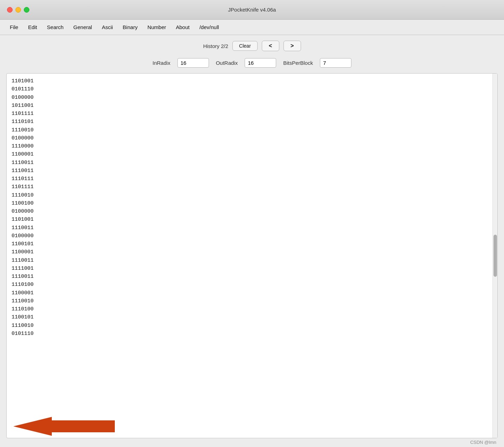 This screenshot has height=447, width=504. I want to click on menu-binary: Binary, so click(130, 27).